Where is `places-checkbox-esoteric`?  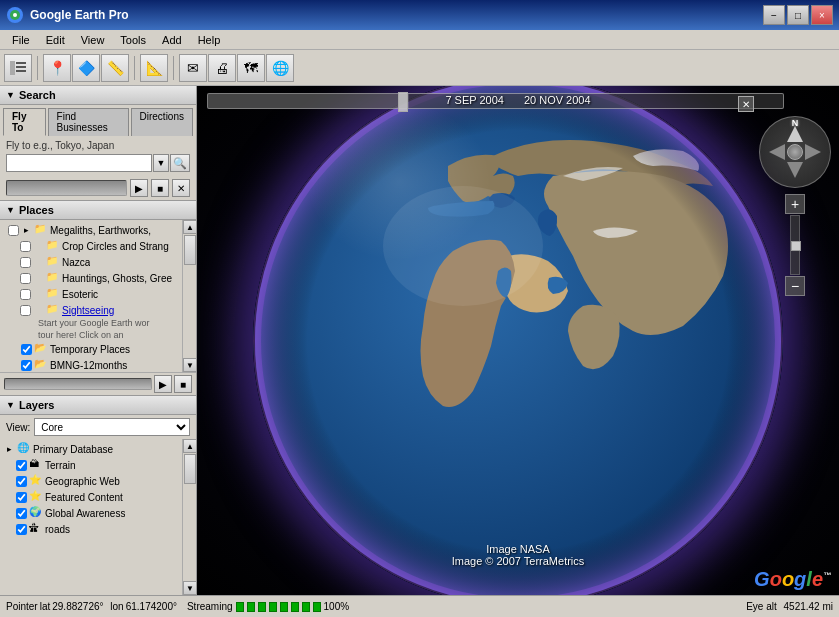 places-checkbox-esoteric is located at coordinates (26, 294).